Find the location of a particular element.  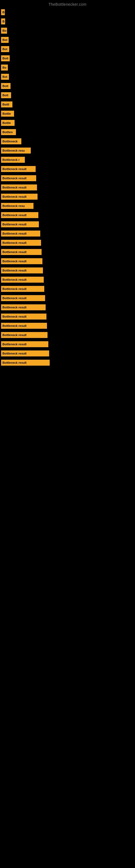

bar-label: Bottl is located at coordinates (7, 104).